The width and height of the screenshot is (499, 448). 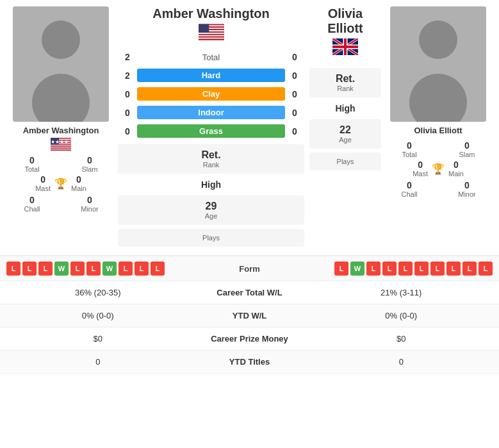 What do you see at coordinates (211, 238) in the screenshot?
I see `middle-plays-box: Plays` at bounding box center [211, 238].